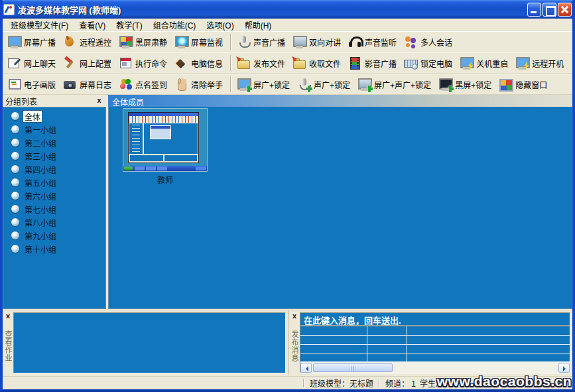 The width and height of the screenshot is (575, 392). I want to click on button-label: 执行命令, so click(151, 64).